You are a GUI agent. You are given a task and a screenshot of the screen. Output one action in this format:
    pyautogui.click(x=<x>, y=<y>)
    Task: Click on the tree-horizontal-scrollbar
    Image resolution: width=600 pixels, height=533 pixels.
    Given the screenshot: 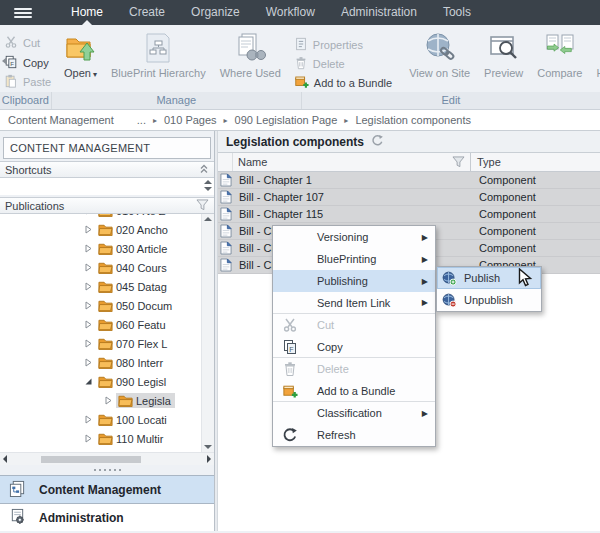 What is the action you would take?
    pyautogui.click(x=107, y=458)
    